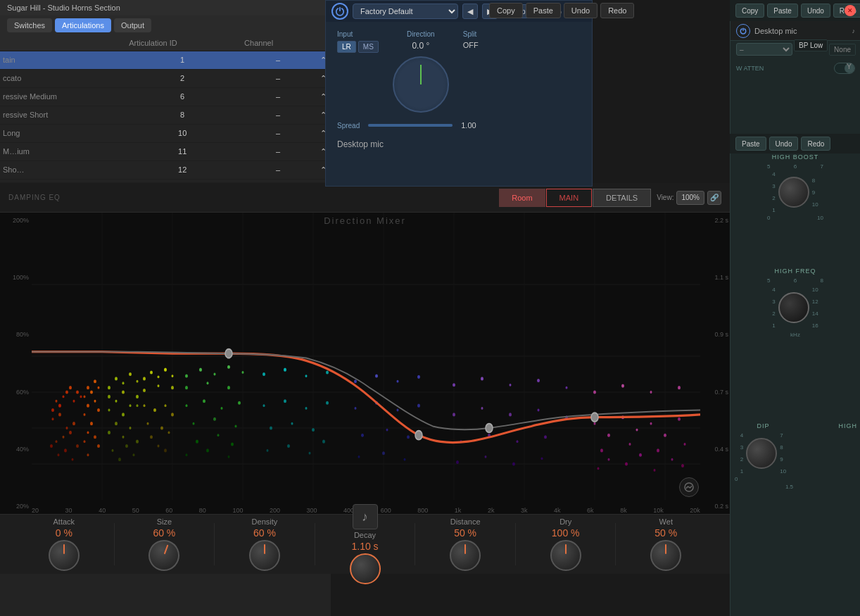 The height and width of the screenshot is (616, 860). What do you see at coordinates (714, 198) in the screenshot?
I see `link-icon-btn: 🔗` at bounding box center [714, 198].